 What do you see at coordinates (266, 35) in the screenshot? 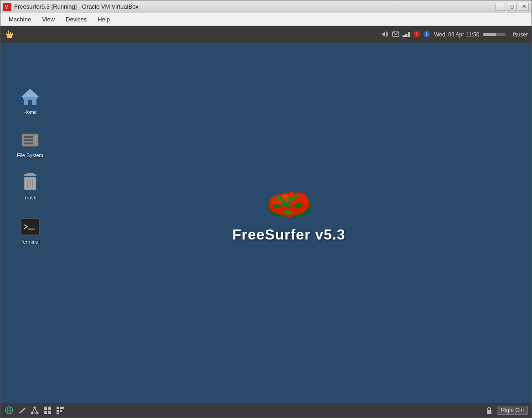
I see `toolbar: ! i Wed, 09 Apr 11:50 fsuser` at bounding box center [266, 35].